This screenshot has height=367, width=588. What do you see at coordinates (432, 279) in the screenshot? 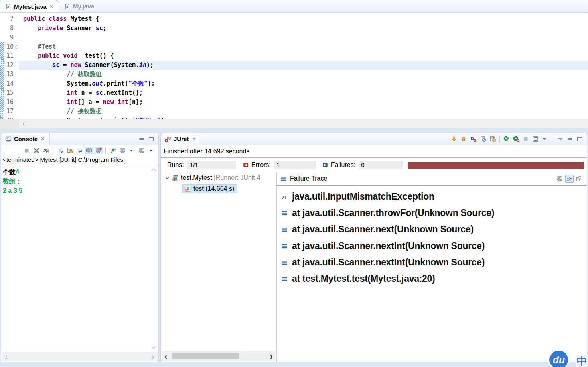
I see `stack-trace-line: at test.Mytest.test(Mytest.java:20)` at bounding box center [432, 279].